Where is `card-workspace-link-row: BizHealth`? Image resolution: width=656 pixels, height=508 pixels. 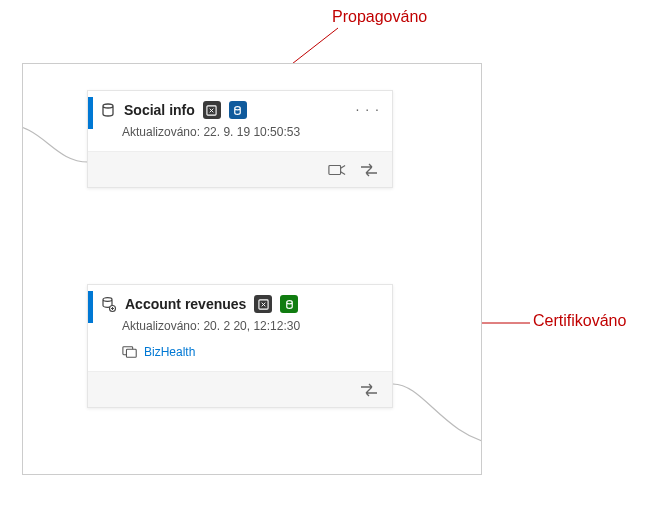
card-workspace-link-row: BizHealth is located at coordinates (251, 358).